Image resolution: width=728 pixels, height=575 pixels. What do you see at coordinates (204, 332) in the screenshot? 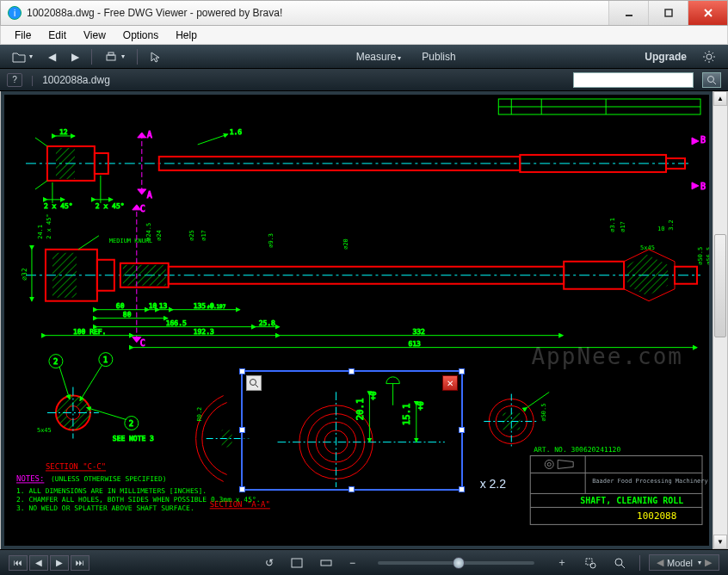
I see `svg-text: 192.3` at bounding box center [204, 332].